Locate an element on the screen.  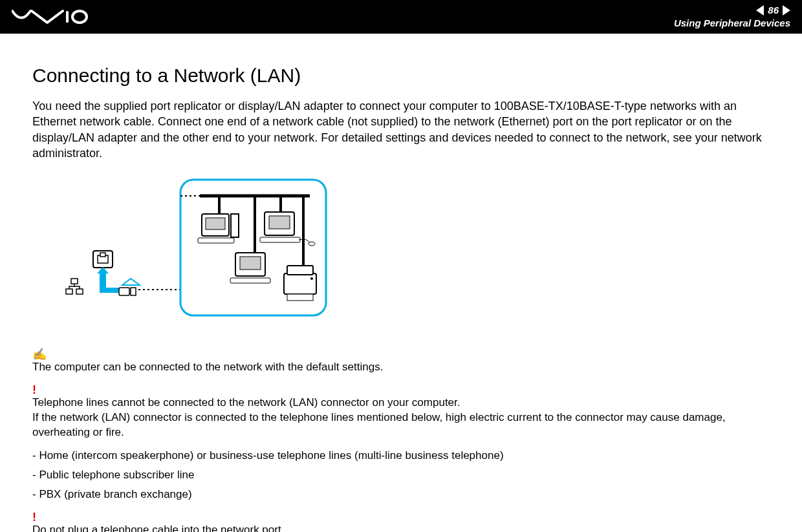
list-item: PBX (private branch exchange) is located at coordinates (401, 495).